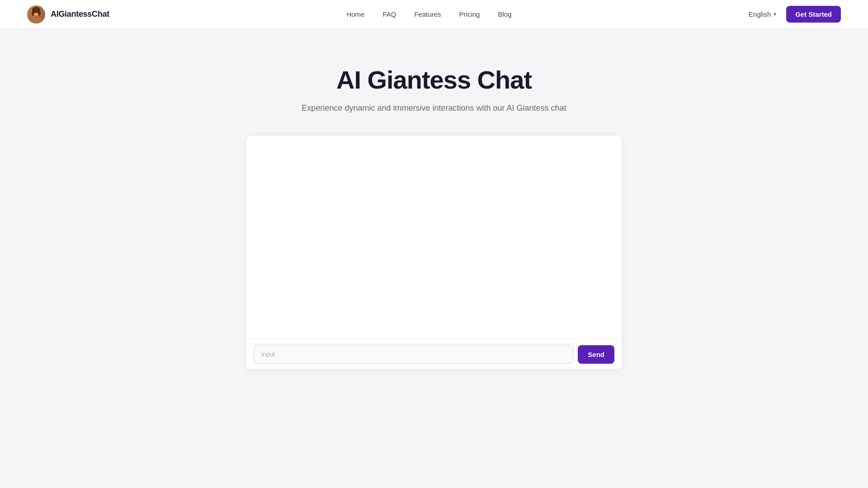 The height and width of the screenshot is (488, 868). I want to click on get-started-button: Get Started, so click(814, 14).